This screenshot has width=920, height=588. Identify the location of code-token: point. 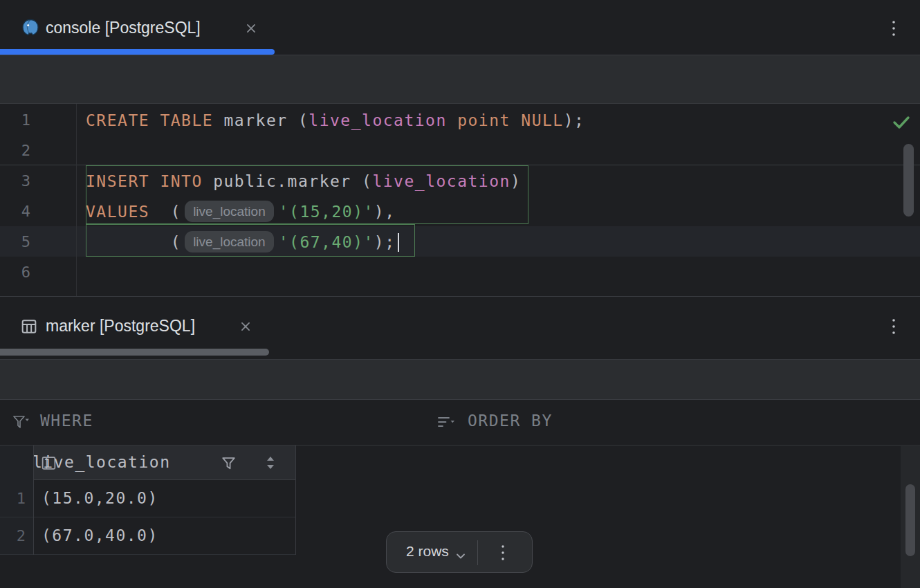
(484, 120).